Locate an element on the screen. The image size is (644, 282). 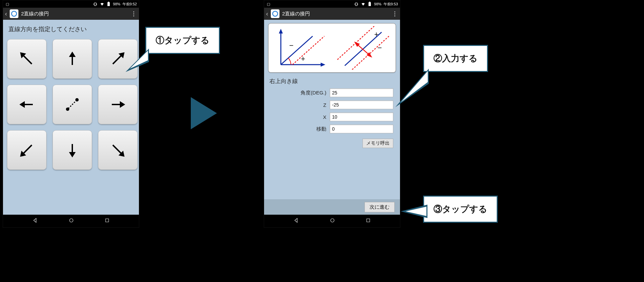
callout-3-text: ③タップする is located at coordinates (461, 209).